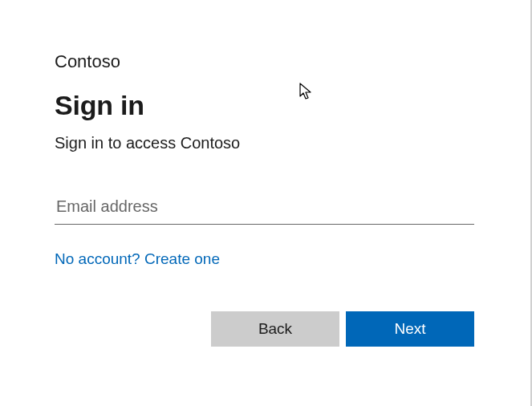 Image resolution: width=532 pixels, height=406 pixels. I want to click on back-button: Back, so click(275, 329).